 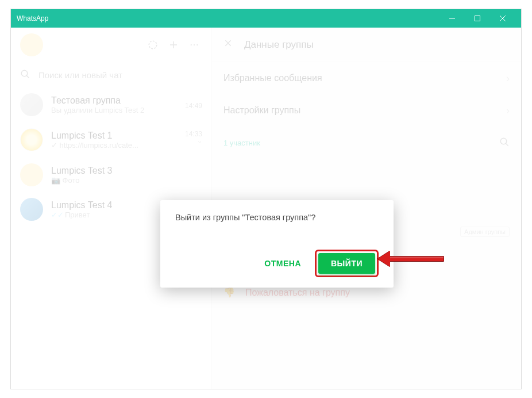 What do you see at coordinates (347, 263) in the screenshot?
I see `exit-button: ВЫЙТИ` at bounding box center [347, 263].